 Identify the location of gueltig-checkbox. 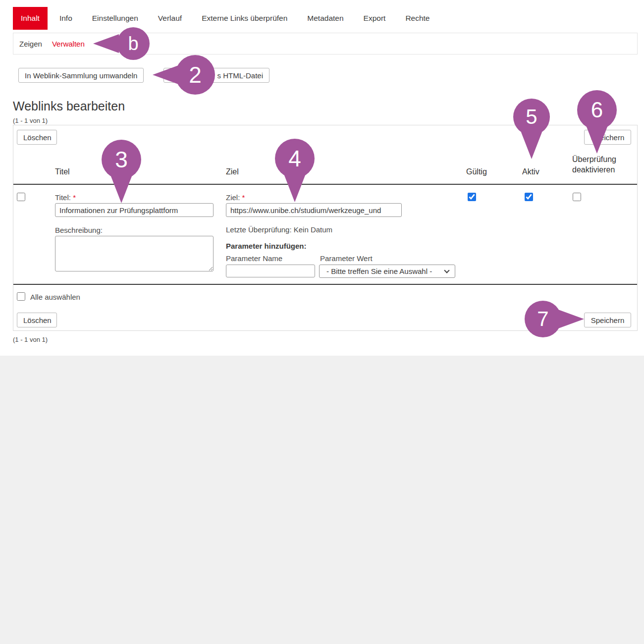
(472, 197).